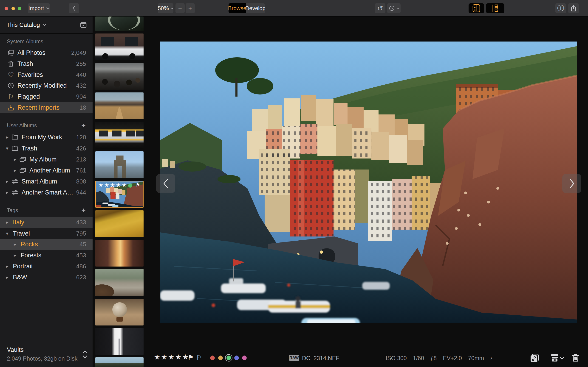 The image size is (588, 367). What do you see at coordinates (535, 359) in the screenshot?
I see `copy-adjustments-button` at bounding box center [535, 359].